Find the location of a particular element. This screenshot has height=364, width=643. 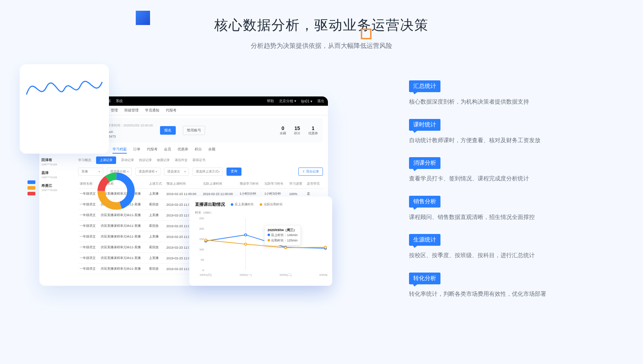

record-subtab: 协议记录 is located at coordinates (145, 160).